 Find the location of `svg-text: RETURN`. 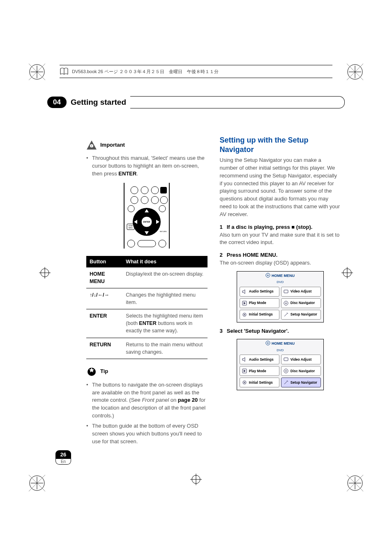

svg-text: RETURN is located at coordinates (164, 232).